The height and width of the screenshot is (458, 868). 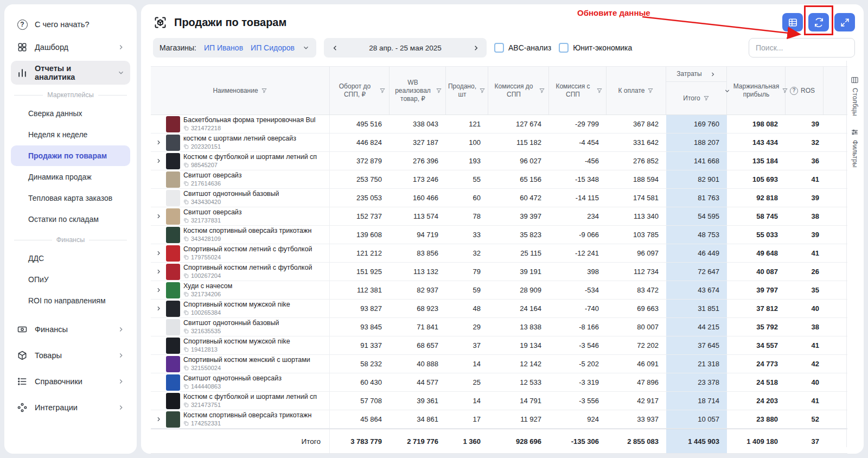 What do you see at coordinates (578, 91) in the screenshot?
I see `header-commission-with-spp: Комиссия с СПП` at bounding box center [578, 91].